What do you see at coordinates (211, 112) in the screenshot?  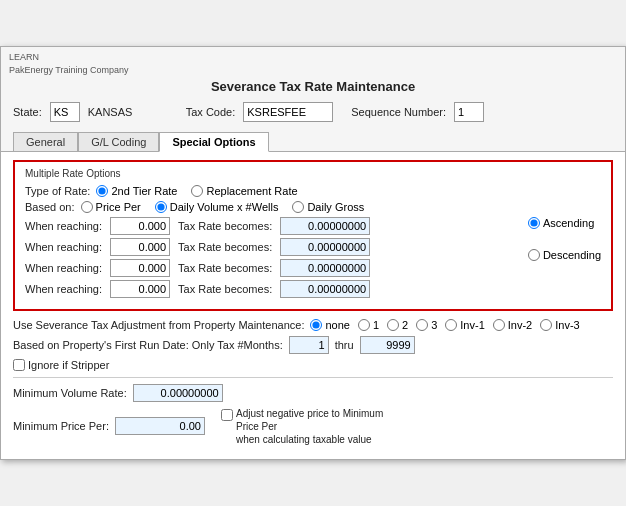 I see `tax-code-label: Tax Code:` at bounding box center [211, 112].